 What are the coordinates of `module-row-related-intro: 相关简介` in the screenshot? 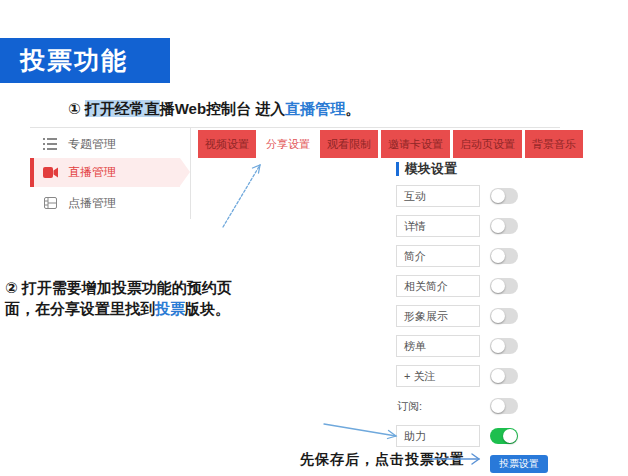 It's located at (457, 286).